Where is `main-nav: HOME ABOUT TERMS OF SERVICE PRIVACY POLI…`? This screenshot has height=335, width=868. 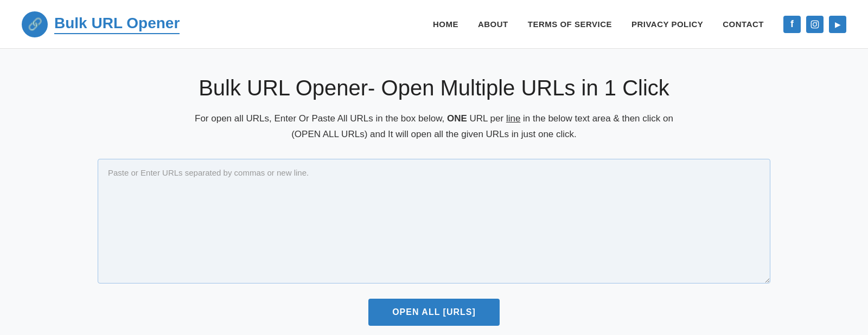 main-nav: HOME ABOUT TERMS OF SERVICE PRIVACY POLI… is located at coordinates (640, 24).